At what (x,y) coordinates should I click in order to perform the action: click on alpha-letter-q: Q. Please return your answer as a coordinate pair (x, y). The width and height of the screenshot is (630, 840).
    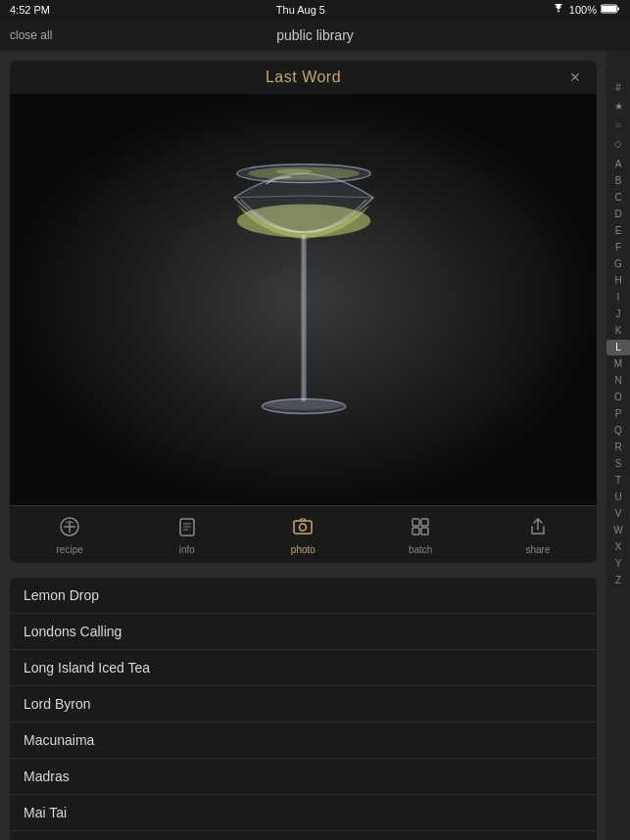
    Looking at the image, I should click on (618, 431).